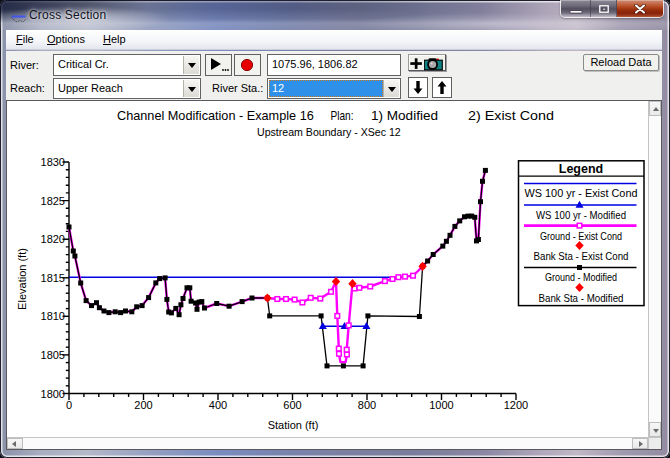 This screenshot has width=670, height=458. I want to click on svg-text: Elevation (ft), so click(22, 279).